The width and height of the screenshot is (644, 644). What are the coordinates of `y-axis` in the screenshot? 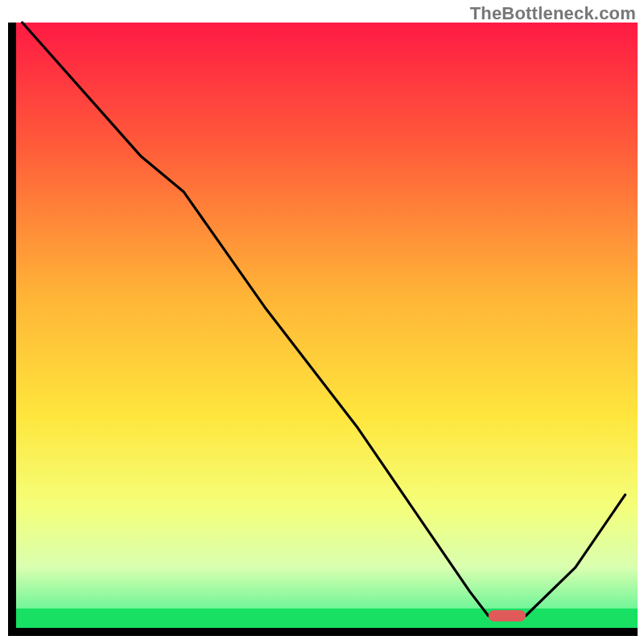 It's located at (12, 329).